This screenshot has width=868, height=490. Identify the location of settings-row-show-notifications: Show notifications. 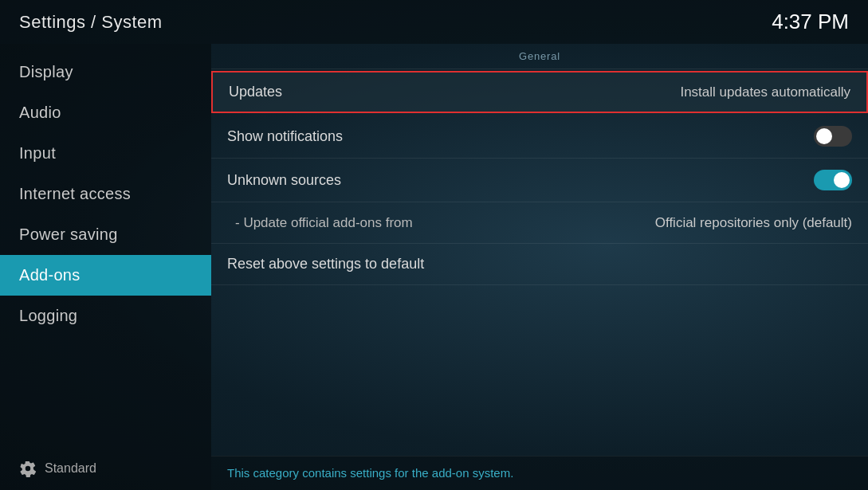
(540, 137).